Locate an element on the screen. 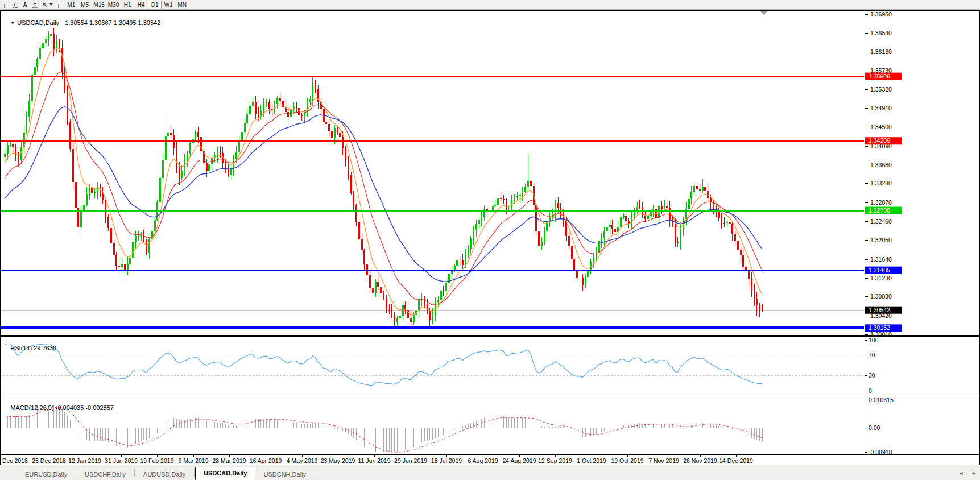 Image resolution: width=980 pixels, height=480 pixels. tab-eurusd: EURUSD,Daily is located at coordinates (46, 474).